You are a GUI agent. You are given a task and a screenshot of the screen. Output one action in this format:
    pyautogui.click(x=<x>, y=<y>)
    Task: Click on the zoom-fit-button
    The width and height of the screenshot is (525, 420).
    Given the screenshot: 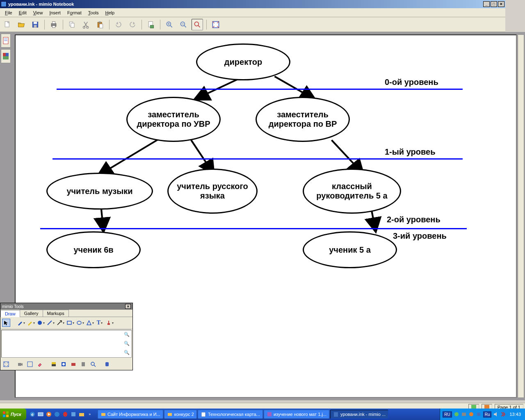 What is the action you would take?
    pyautogui.click(x=197, y=25)
    